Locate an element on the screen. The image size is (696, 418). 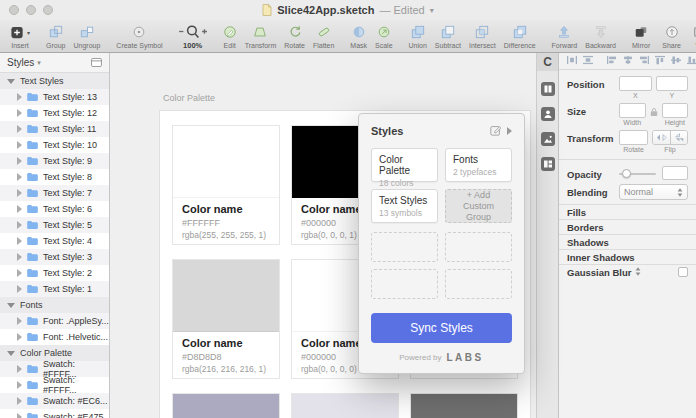
align-center-horizontal-icon is located at coordinates (628, 61).